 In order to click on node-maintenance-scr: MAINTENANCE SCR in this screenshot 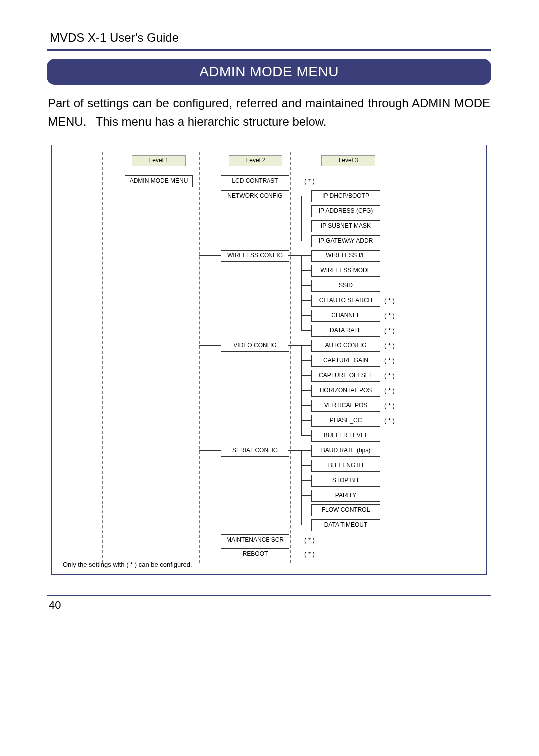, I will do `click(255, 540)`.